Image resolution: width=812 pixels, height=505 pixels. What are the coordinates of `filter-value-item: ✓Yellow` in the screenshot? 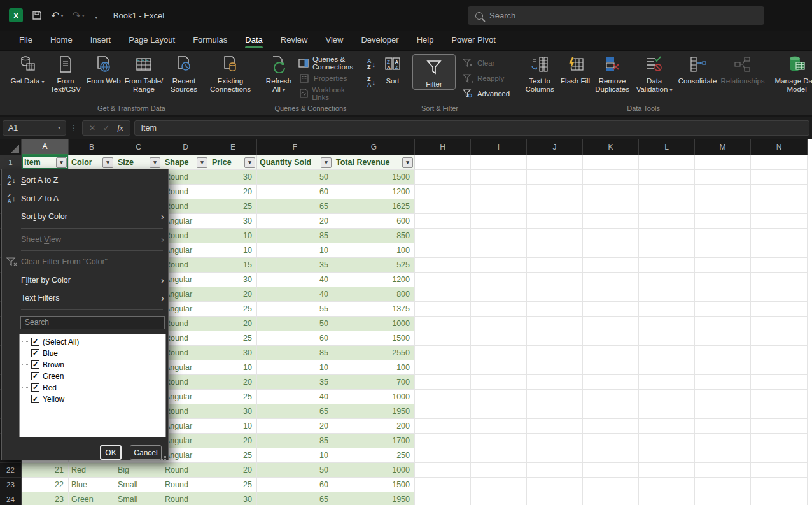 It's located at (93, 399).